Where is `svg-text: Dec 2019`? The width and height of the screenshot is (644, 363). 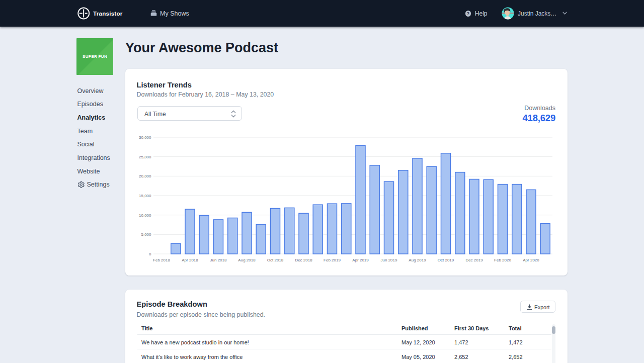
svg-text: Dec 2019 is located at coordinates (474, 260).